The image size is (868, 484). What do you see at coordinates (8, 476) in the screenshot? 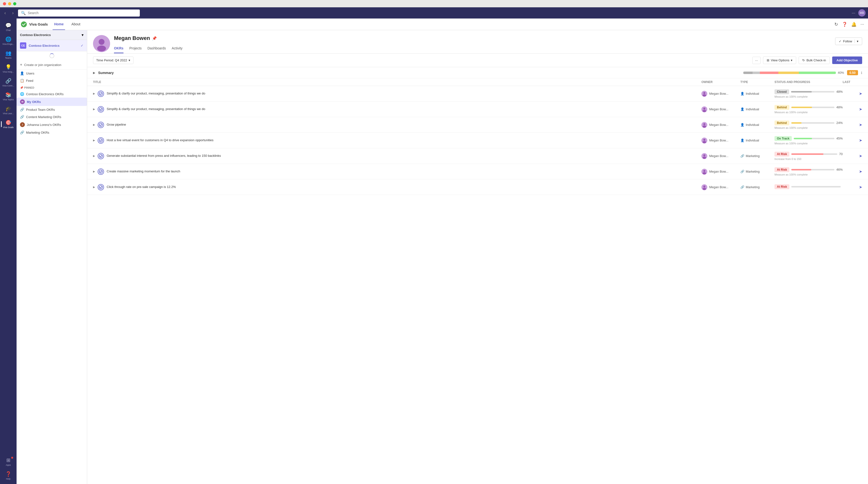
I see `sidebar-item-help: ❓ Help` at bounding box center [8, 476].